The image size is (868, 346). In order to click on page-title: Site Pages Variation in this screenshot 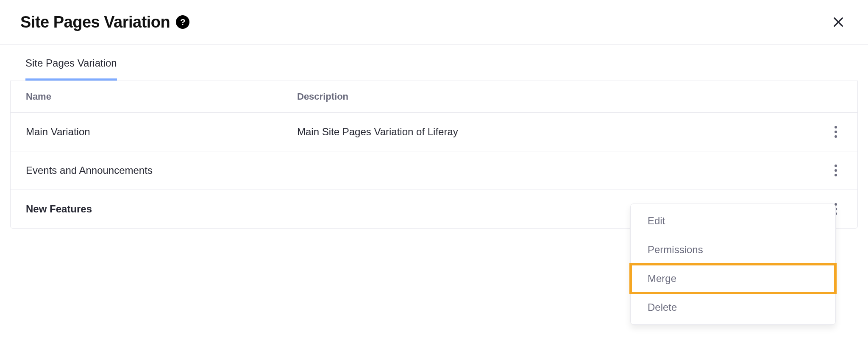, I will do `click(95, 22)`.